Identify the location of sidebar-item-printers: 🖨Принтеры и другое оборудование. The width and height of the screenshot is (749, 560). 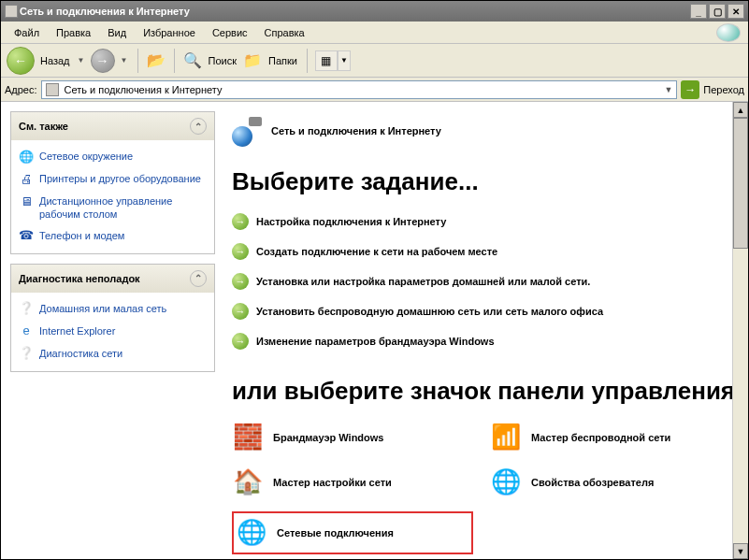
(112, 179).